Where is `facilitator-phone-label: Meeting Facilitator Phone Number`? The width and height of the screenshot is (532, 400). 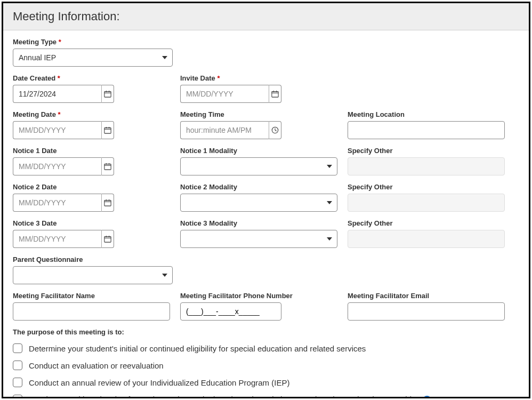
facilitator-phone-label: Meeting Facilitator Phone Number is located at coordinates (264, 295).